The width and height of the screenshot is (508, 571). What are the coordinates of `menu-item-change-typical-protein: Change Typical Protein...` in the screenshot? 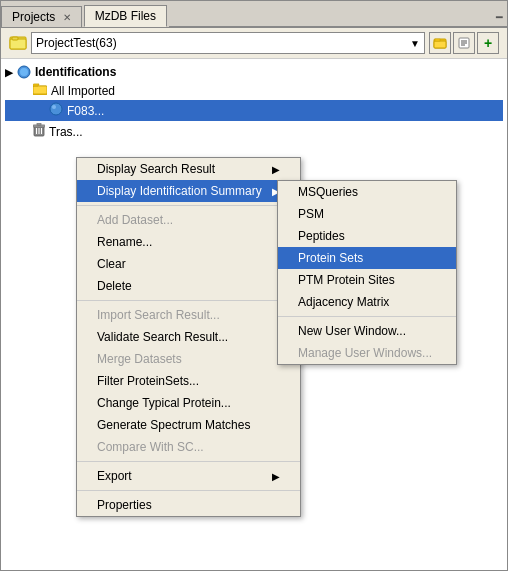 It's located at (188, 403).